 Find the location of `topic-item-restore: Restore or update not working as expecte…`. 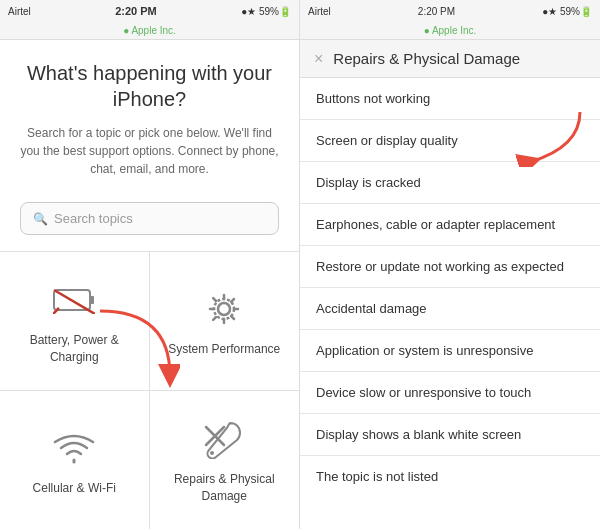

topic-item-restore: Restore or update not working as expecte… is located at coordinates (450, 267).